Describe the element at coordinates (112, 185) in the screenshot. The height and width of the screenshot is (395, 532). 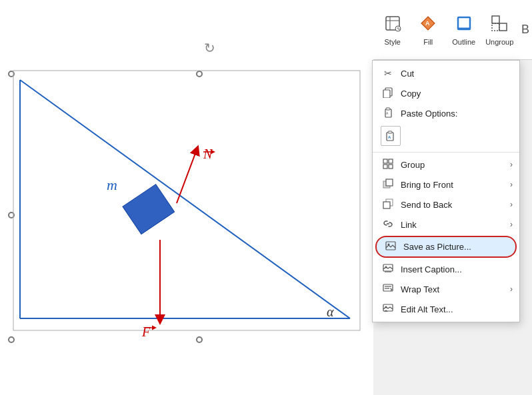
I see `svg-text: m` at that location.